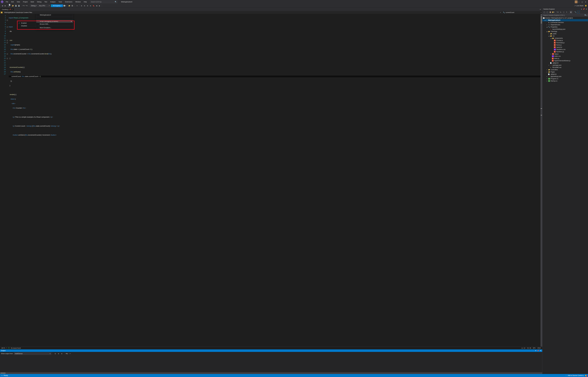  What do you see at coordinates (565, 54) in the screenshot?
I see `tree-app-js: ▷App.js` at bounding box center [565, 54].